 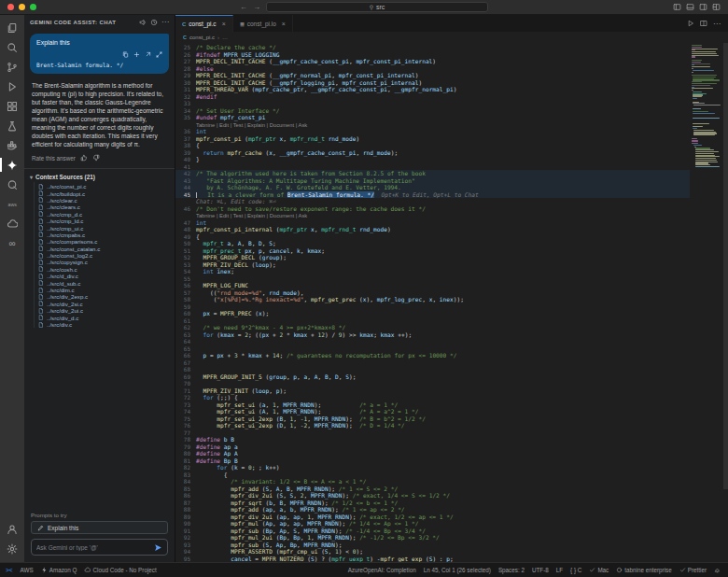 What do you see at coordinates (186, 118) in the screenshot?
I see `line-number: 35` at bounding box center [186, 118].